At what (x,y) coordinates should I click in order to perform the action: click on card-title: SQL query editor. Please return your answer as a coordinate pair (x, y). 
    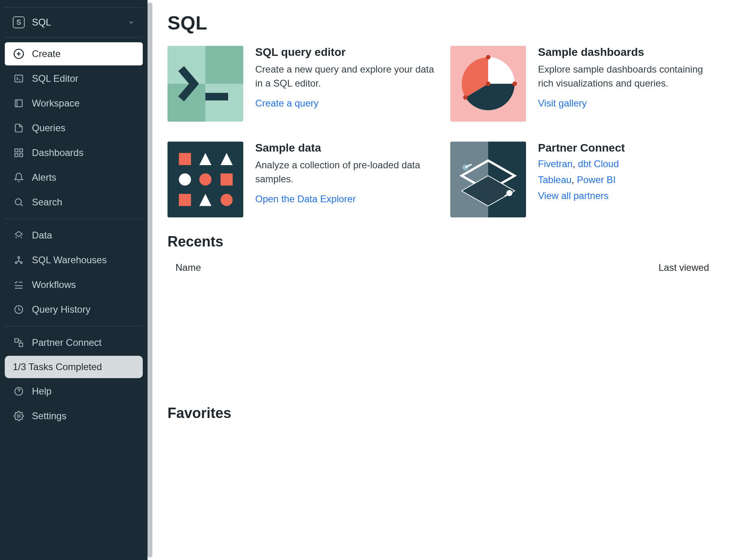
    Looking at the image, I should click on (345, 52).